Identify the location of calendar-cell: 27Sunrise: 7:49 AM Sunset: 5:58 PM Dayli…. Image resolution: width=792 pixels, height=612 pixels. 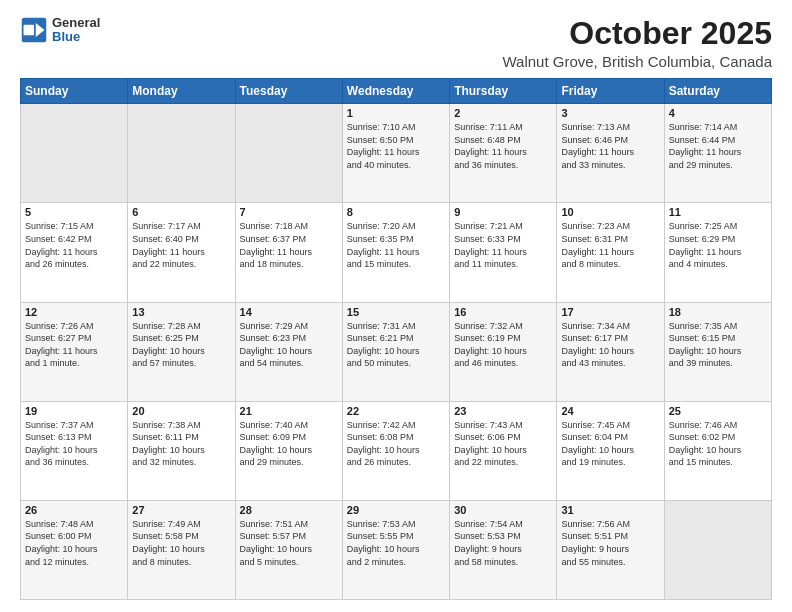
(182, 550).